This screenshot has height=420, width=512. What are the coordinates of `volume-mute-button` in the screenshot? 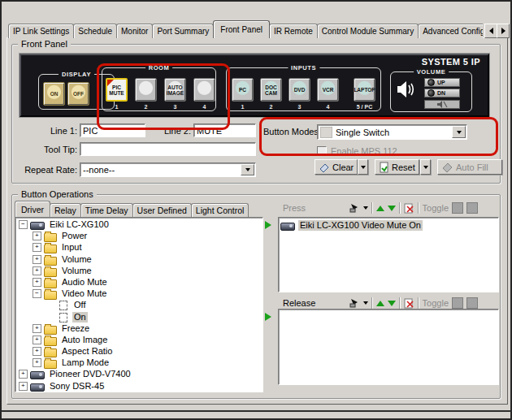 It's located at (442, 104).